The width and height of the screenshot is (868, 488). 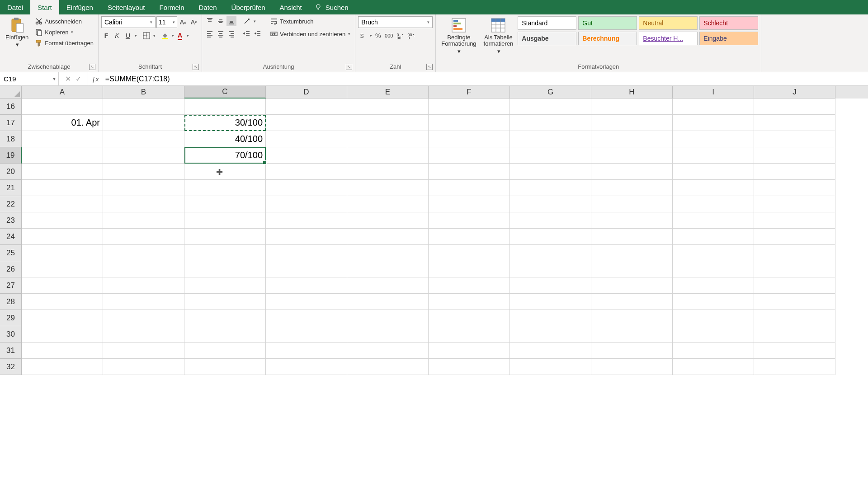 I want to click on cell-A26, so click(x=62, y=269).